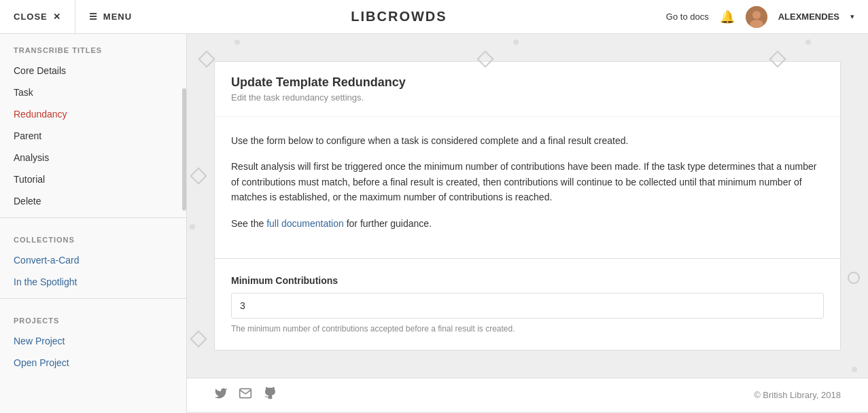 The image size is (868, 413). What do you see at coordinates (93, 363) in the screenshot?
I see `sidebar-item-open-project: Open Project` at bounding box center [93, 363].